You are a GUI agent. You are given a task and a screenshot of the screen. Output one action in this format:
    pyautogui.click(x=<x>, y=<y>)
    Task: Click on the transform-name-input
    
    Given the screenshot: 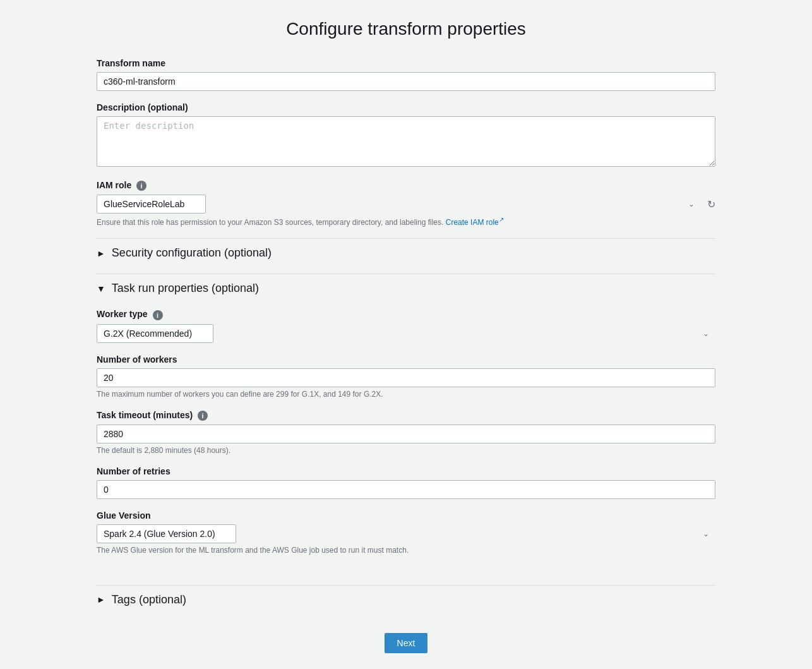 What is the action you would take?
    pyautogui.click(x=406, y=81)
    